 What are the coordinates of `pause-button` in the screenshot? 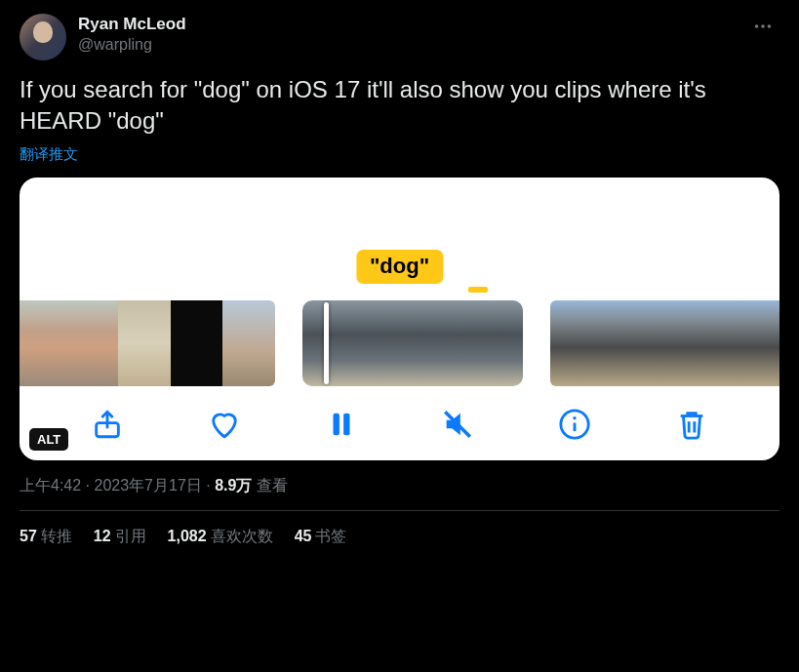 It's located at (341, 424).